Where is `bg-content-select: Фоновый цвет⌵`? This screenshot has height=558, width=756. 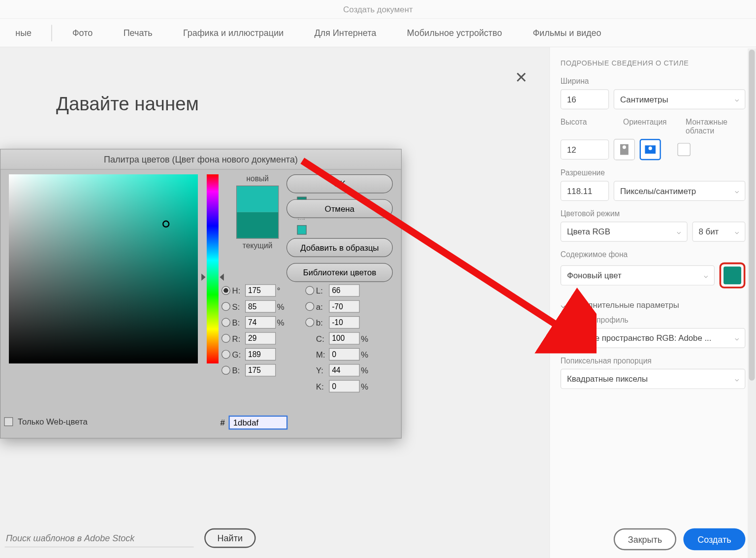
bg-content-select: Фоновый цвет⌵ is located at coordinates (638, 276).